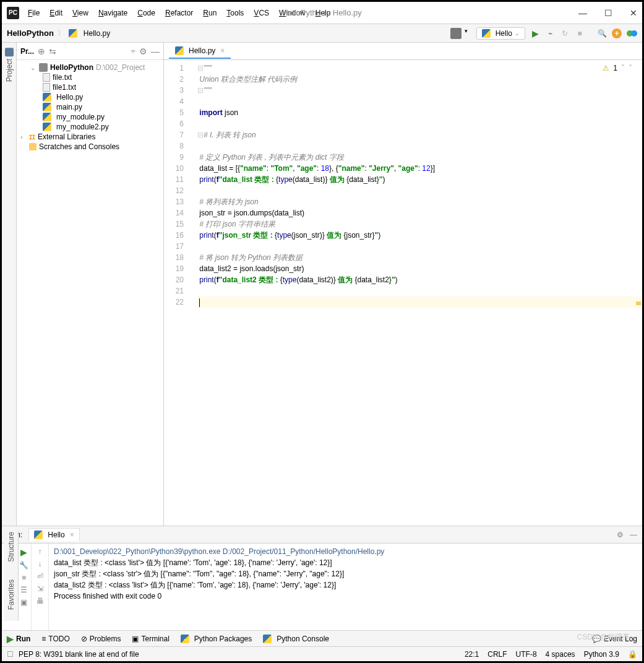  What do you see at coordinates (296, 639) in the screenshot?
I see `pyconsole-toolwindow-button: Python Console` at bounding box center [296, 639].